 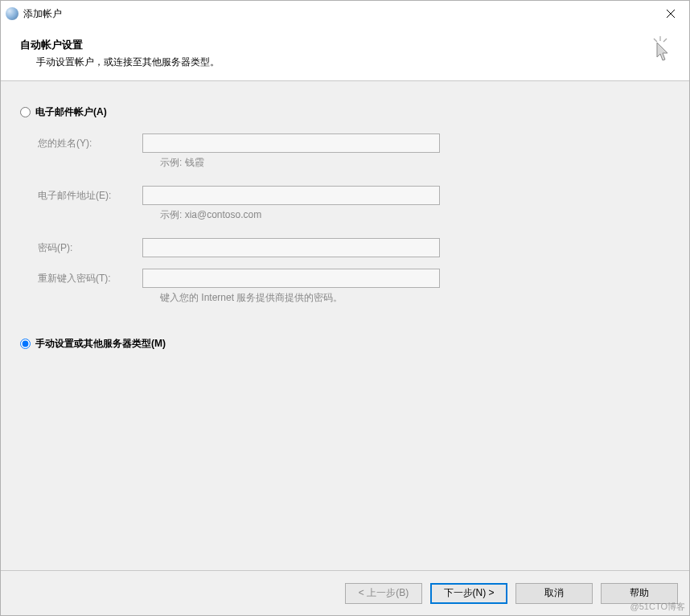 I want to click on cursor-click-icon, so click(x=660, y=49).